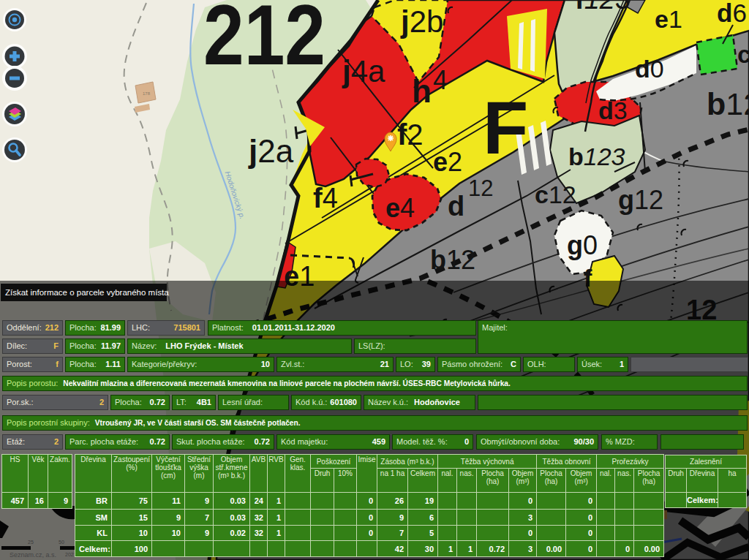 The width and height of the screenshot is (749, 560). What do you see at coordinates (146, 94) in the screenshot?
I see `svg-text: 178` at bounding box center [146, 94].